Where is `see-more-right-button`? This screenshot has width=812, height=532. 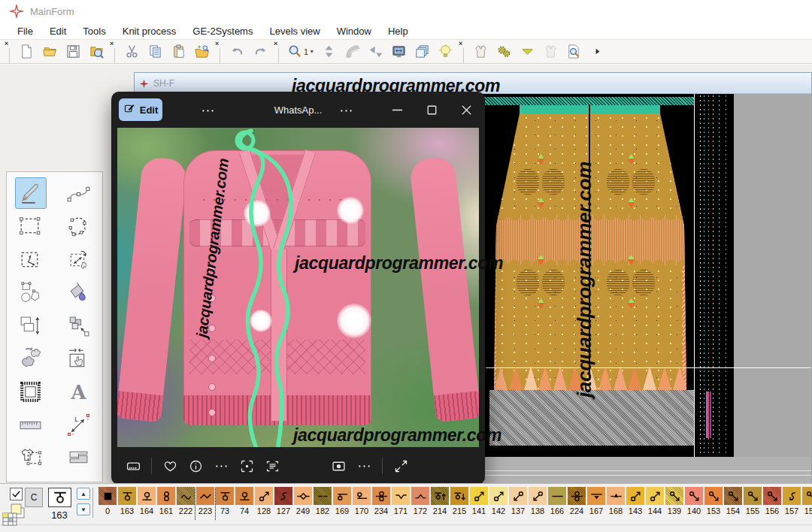 see-more-right-button is located at coordinates (346, 111).